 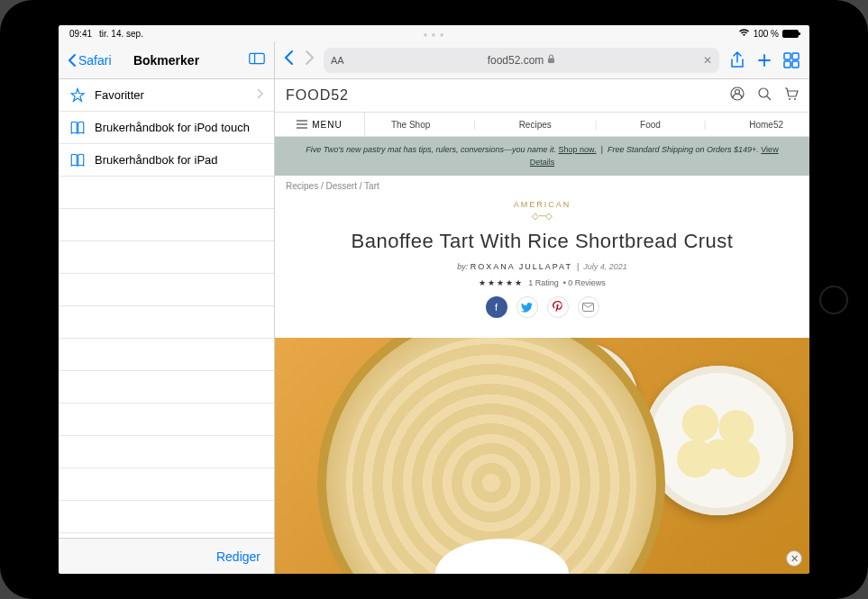 What do you see at coordinates (157, 160) in the screenshot?
I see `sidebar-item-label: Brukerhåndbok for iPad` at bounding box center [157, 160].